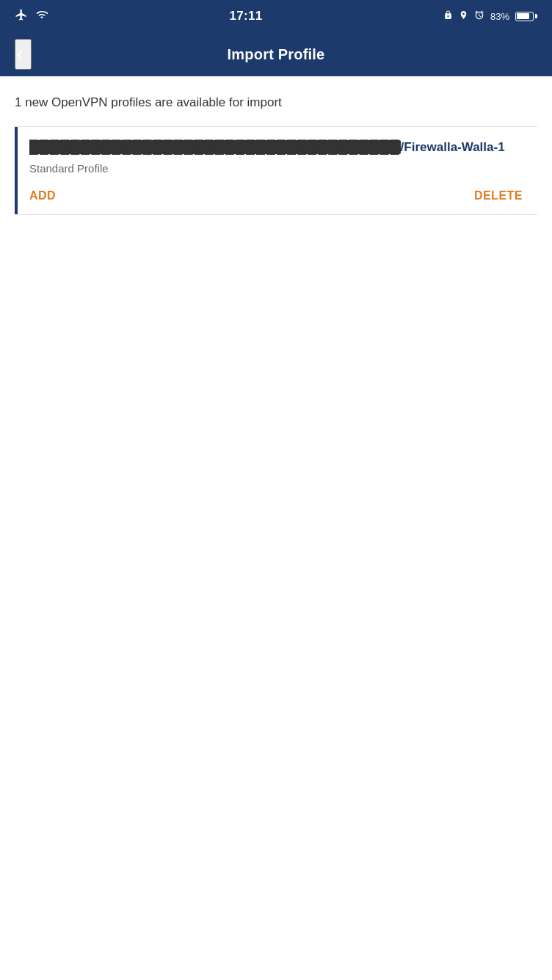  What do you see at coordinates (276, 54) in the screenshot?
I see `nav-bar: ‹ Import Profile` at bounding box center [276, 54].